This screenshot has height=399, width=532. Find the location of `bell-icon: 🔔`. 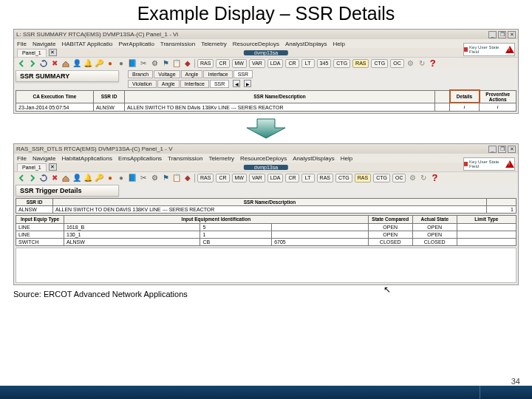

bell-icon: 🔔 is located at coordinates (88, 64).